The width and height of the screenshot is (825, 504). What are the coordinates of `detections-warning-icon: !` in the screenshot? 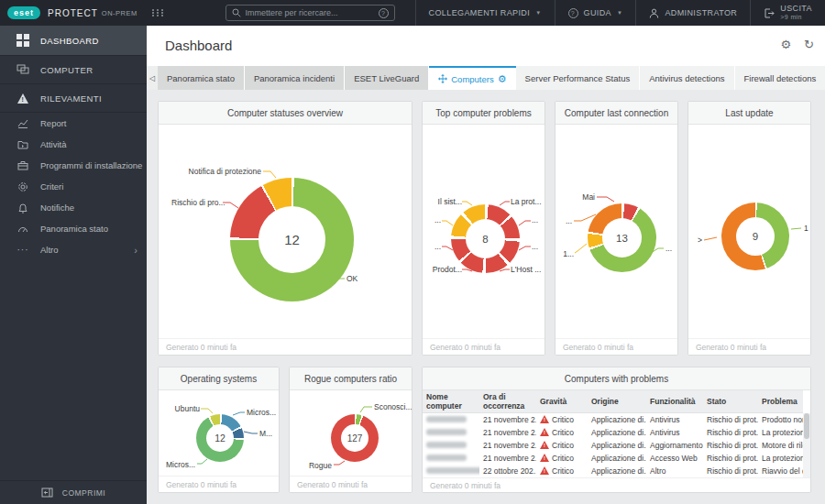 It's located at (23, 99).